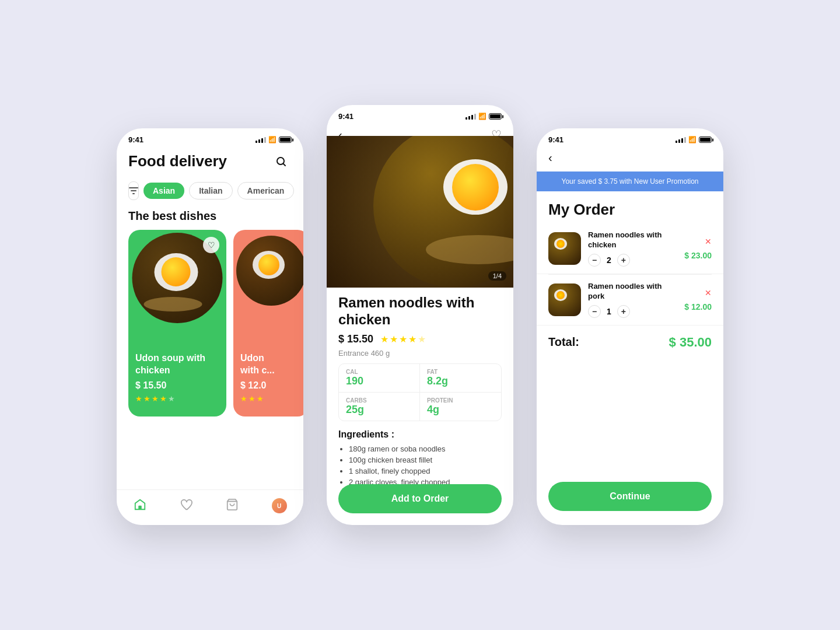  I want to click on phone1-header: Food delivery, so click(210, 163).